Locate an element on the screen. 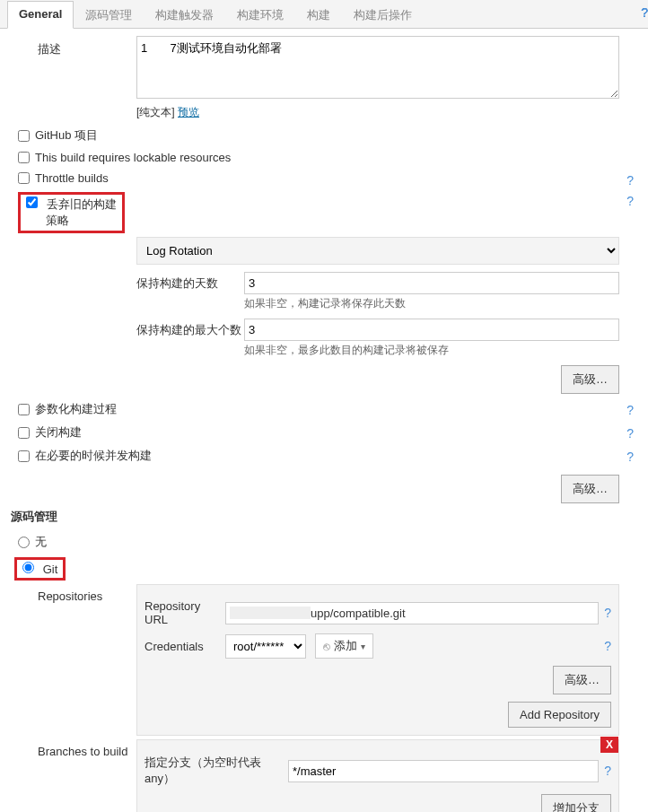 This screenshot has width=648, height=812. throttle-label: Throttle builds is located at coordinates (72, 178).